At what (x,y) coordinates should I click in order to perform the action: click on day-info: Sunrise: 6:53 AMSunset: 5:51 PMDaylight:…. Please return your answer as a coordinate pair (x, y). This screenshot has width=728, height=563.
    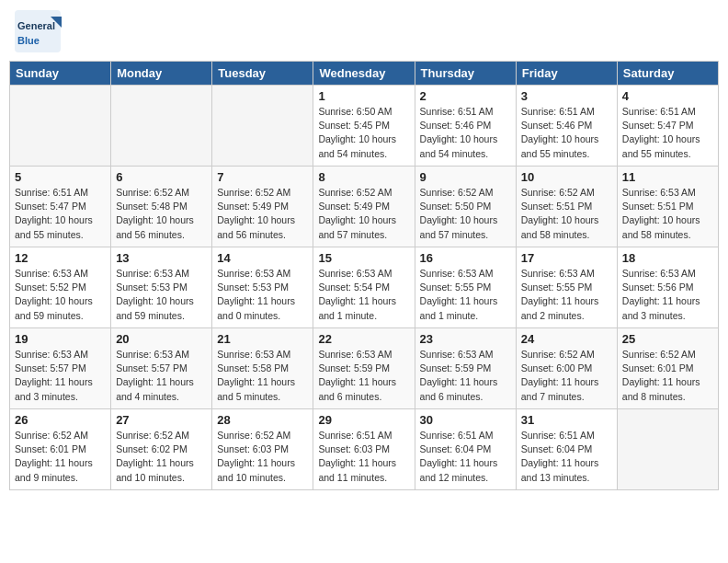
    Looking at the image, I should click on (667, 213).